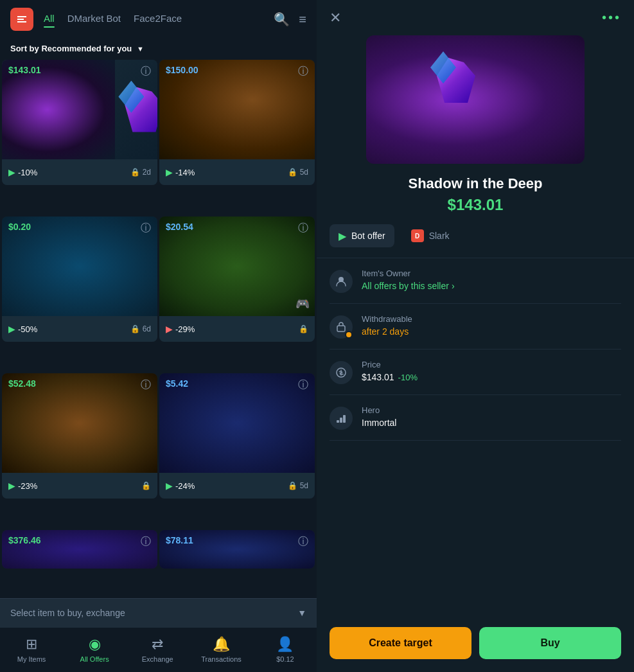  I want to click on sort-chevron: ▼, so click(140, 49).